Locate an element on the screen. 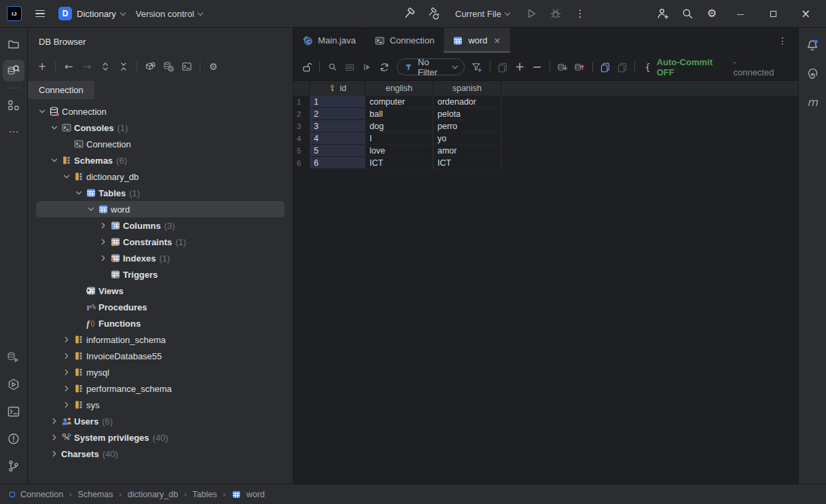 The image size is (826, 504). row-number: 4 is located at coordinates (302, 139).